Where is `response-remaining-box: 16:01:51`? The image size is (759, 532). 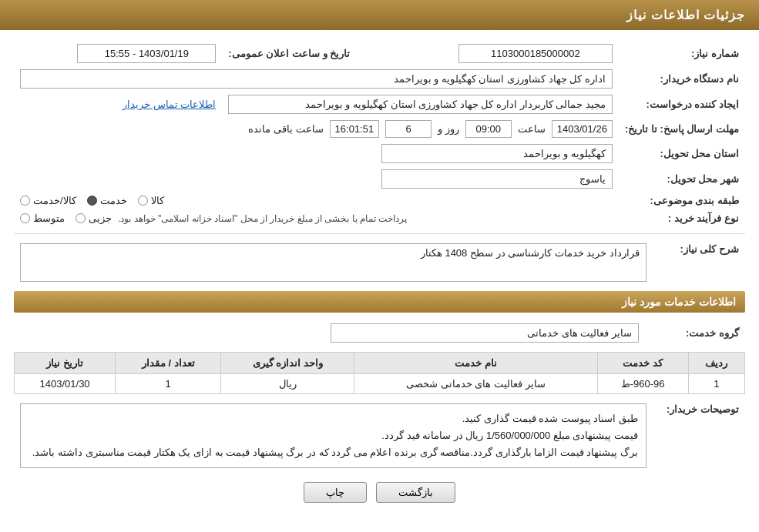 response-remaining-box: 16:01:51 is located at coordinates (354, 129).